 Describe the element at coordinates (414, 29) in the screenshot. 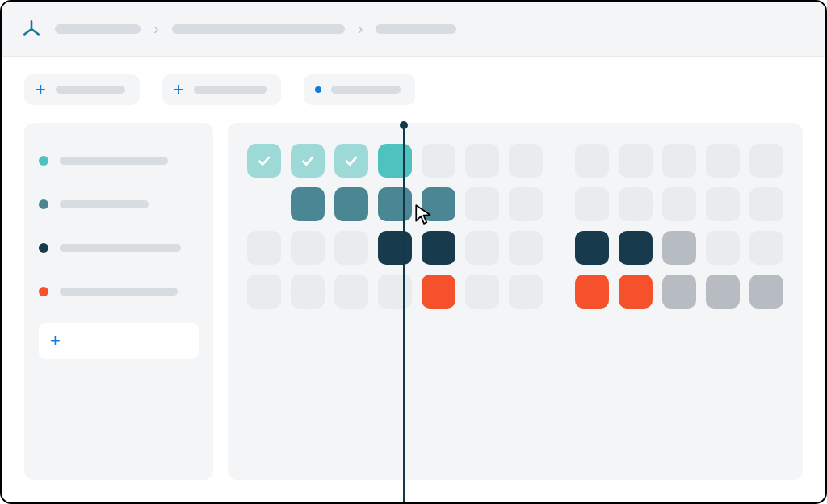

I see `breadcrumb-bar: ››` at that location.